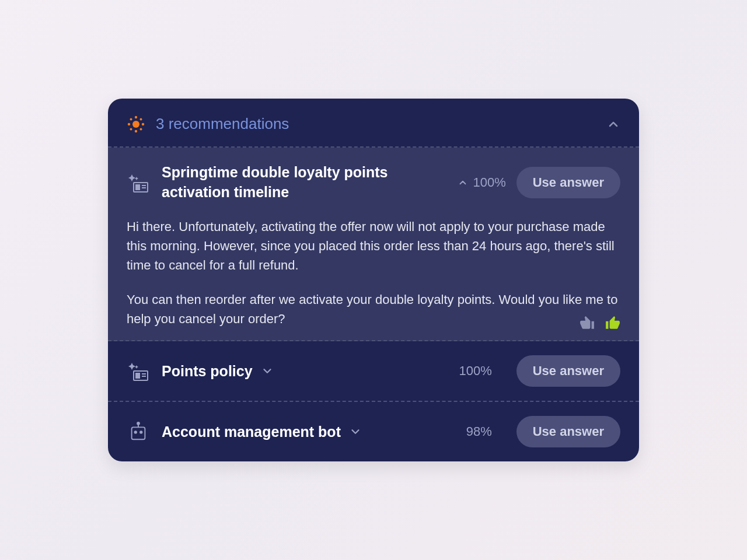 Image resolution: width=747 pixels, height=560 pixels. I want to click on recommendation-body: Hi there. Unfortunately, activating the …, so click(374, 273).